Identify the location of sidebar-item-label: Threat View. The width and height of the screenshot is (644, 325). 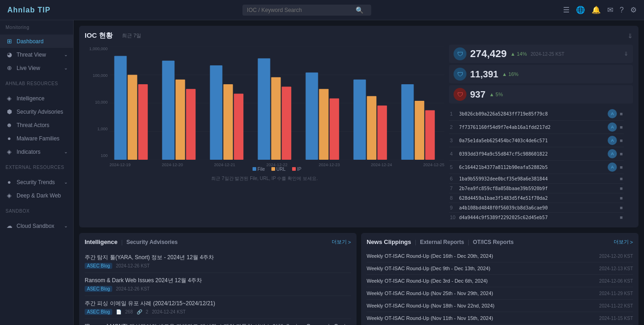
(31, 55).